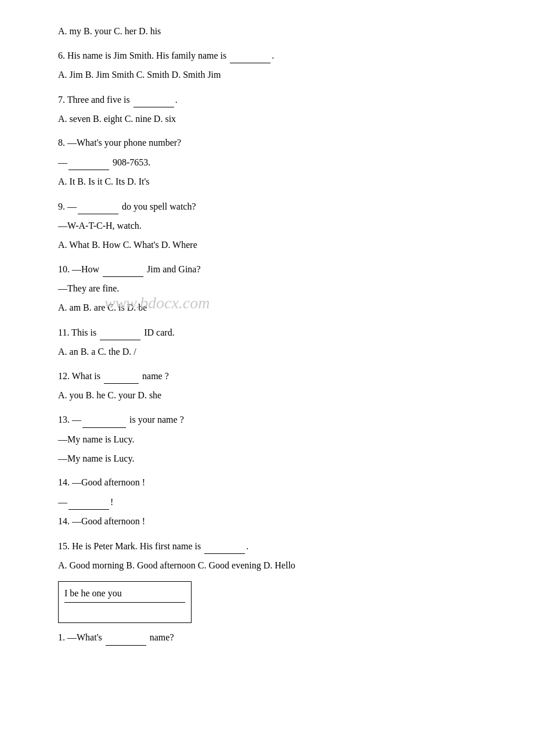  What do you see at coordinates (267, 395) in the screenshot?
I see `options-12: A. you B. he C. your D. she` at bounding box center [267, 395].